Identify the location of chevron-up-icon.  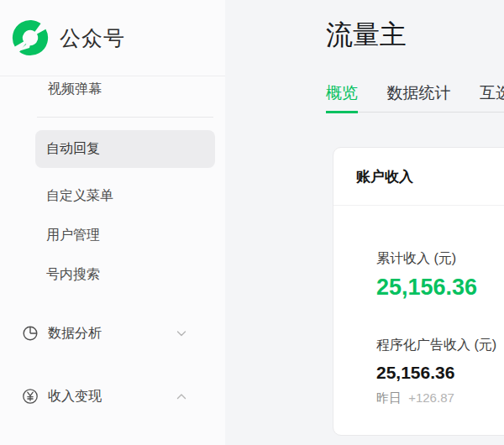
(181, 396).